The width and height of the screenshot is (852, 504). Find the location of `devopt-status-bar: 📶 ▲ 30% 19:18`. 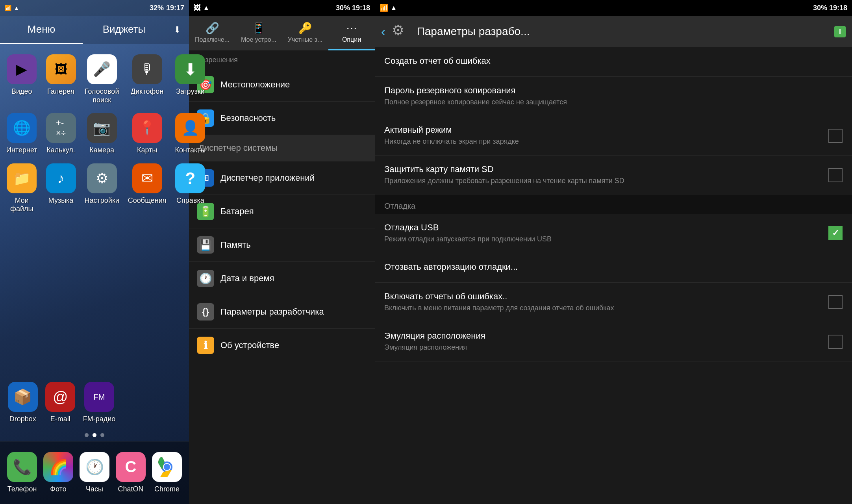

devopt-status-bar: 📶 ▲ 30% 19:18 is located at coordinates (613, 8).